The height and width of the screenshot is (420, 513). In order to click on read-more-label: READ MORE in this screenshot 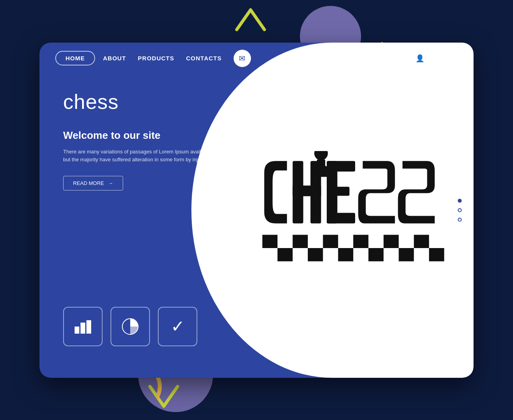, I will do `click(88, 183)`.